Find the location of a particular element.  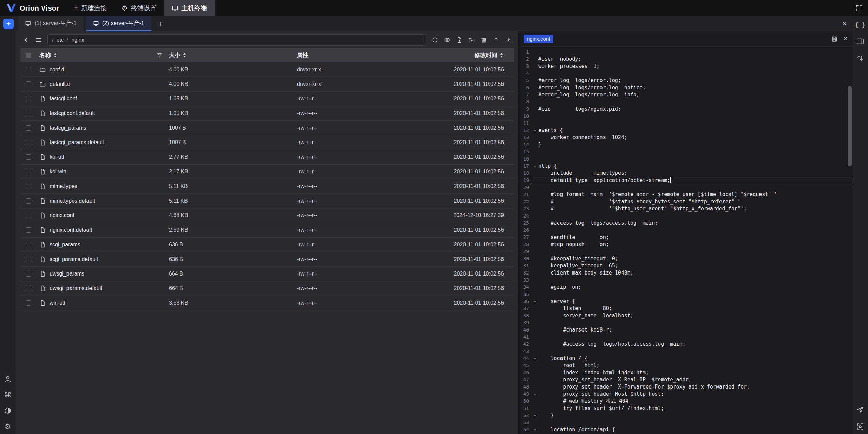

file-name: default.d is located at coordinates (60, 84).